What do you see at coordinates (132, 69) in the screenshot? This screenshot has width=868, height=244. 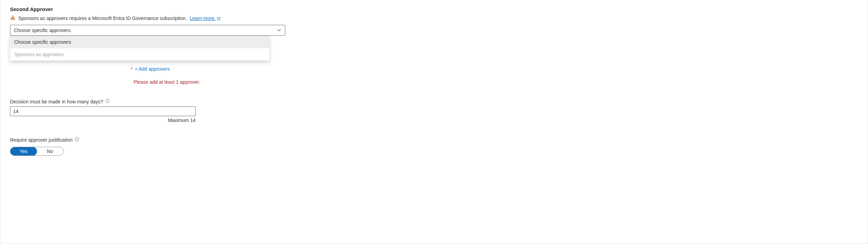 I see `required-asterisk: *` at bounding box center [132, 69].